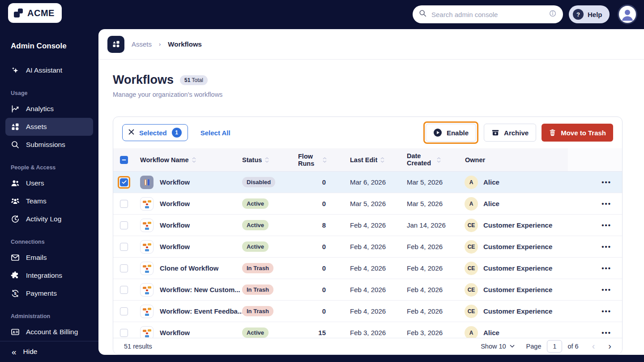 The width and height of the screenshot is (644, 362). What do you see at coordinates (49, 183) in the screenshot?
I see `sidebar-item-users: Users` at bounding box center [49, 183].